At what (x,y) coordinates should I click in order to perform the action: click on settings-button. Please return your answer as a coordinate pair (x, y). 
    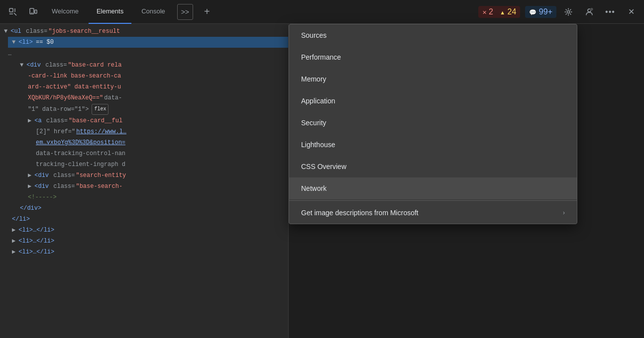
    Looking at the image, I should click on (568, 12).